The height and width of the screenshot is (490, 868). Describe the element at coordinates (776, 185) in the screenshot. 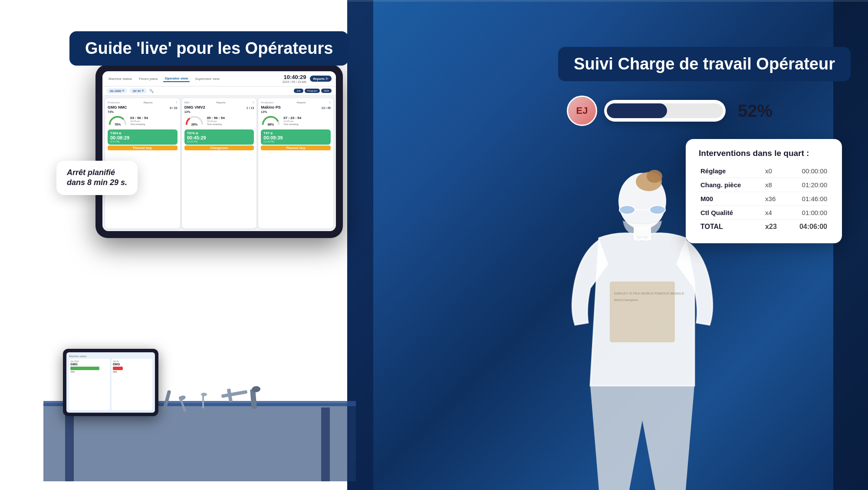

I see `int-count-chang: x8` at that location.